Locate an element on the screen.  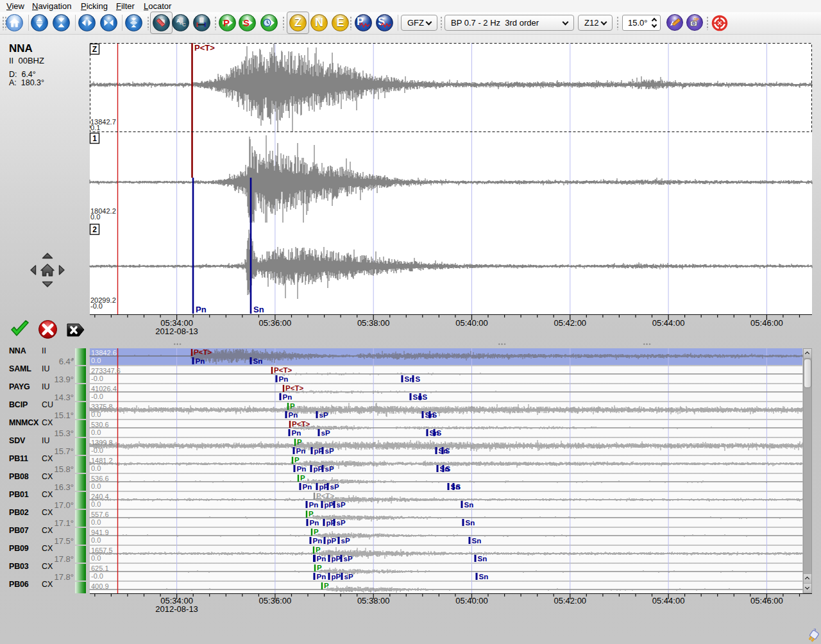
svg-text: 1481.2 is located at coordinates (102, 461).